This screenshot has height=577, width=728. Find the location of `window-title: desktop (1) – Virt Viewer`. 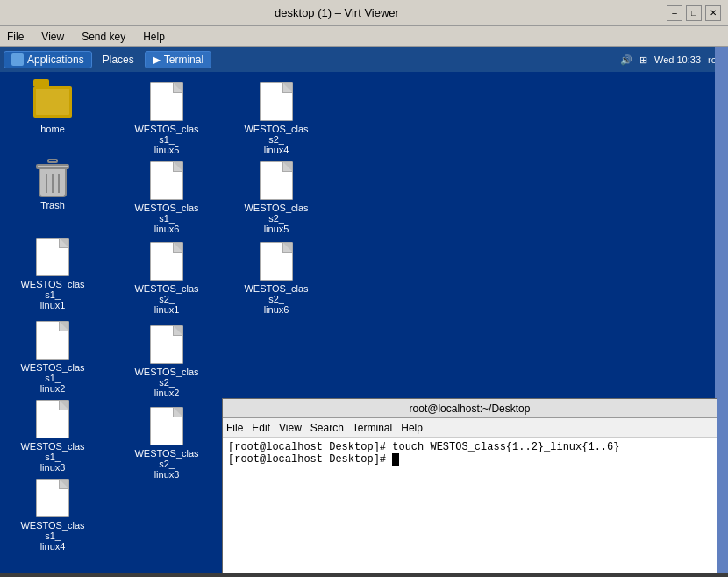

window-title: desktop (1) – Virt Viewer is located at coordinates (337, 12).